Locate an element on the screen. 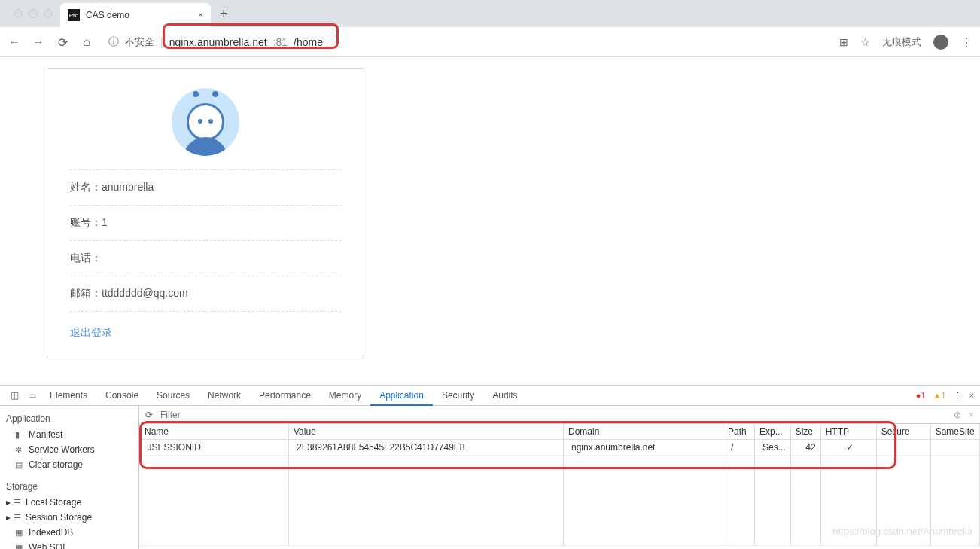 This screenshot has width=980, height=549. sidebar-item-service-workers: ✲Service Workers is located at coordinates (69, 450).